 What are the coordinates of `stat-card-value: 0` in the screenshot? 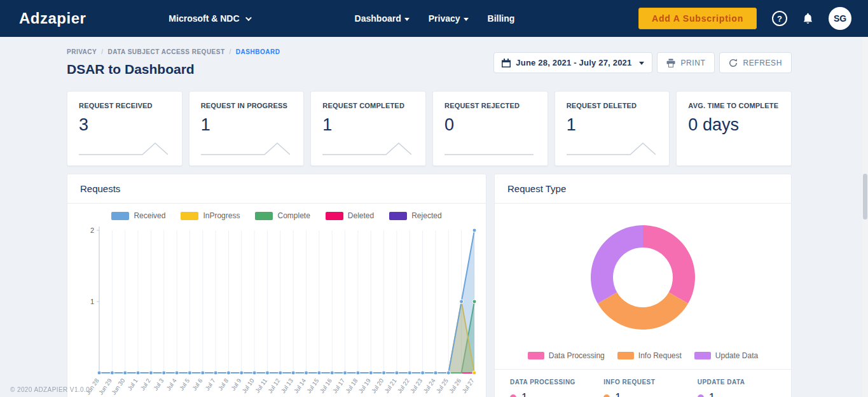 It's located at (490, 125).